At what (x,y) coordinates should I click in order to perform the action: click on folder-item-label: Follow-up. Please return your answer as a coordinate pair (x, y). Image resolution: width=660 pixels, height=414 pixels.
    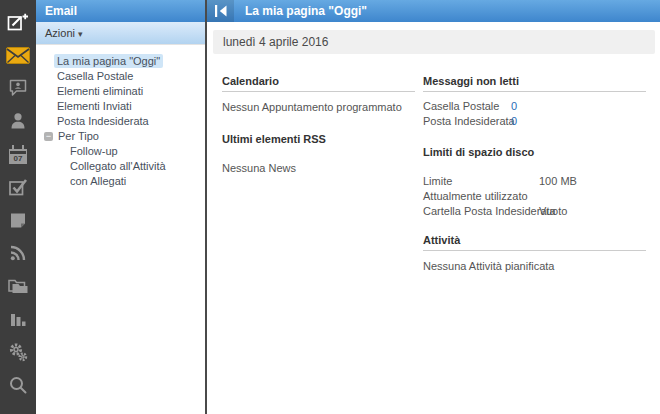
    Looking at the image, I should click on (94, 151).